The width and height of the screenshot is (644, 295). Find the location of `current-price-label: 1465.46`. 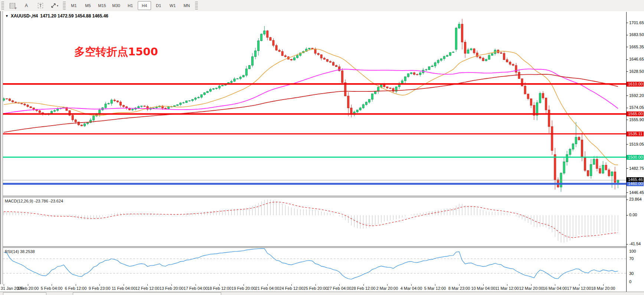

current-price-label: 1465.46 is located at coordinates (635, 180).